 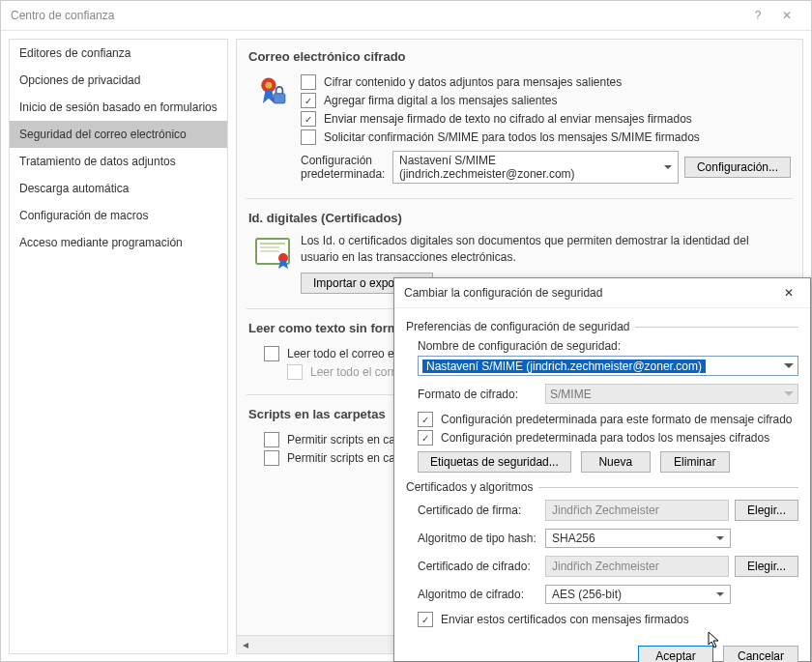 What do you see at coordinates (638, 538) in the screenshot?
I see `hash-alg-select: SHA256` at bounding box center [638, 538].